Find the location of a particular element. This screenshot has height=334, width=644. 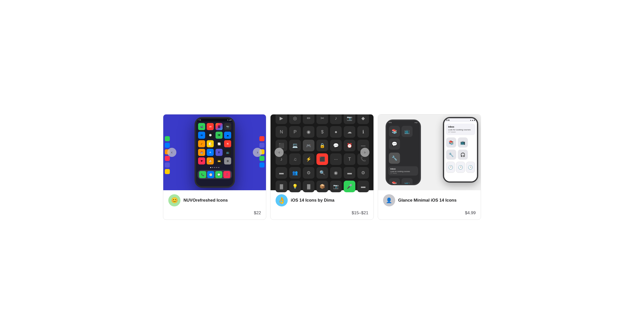

card3-footer: 👤 Glance Minimal iOS 14 Icons $4.99 is located at coordinates (430, 205).